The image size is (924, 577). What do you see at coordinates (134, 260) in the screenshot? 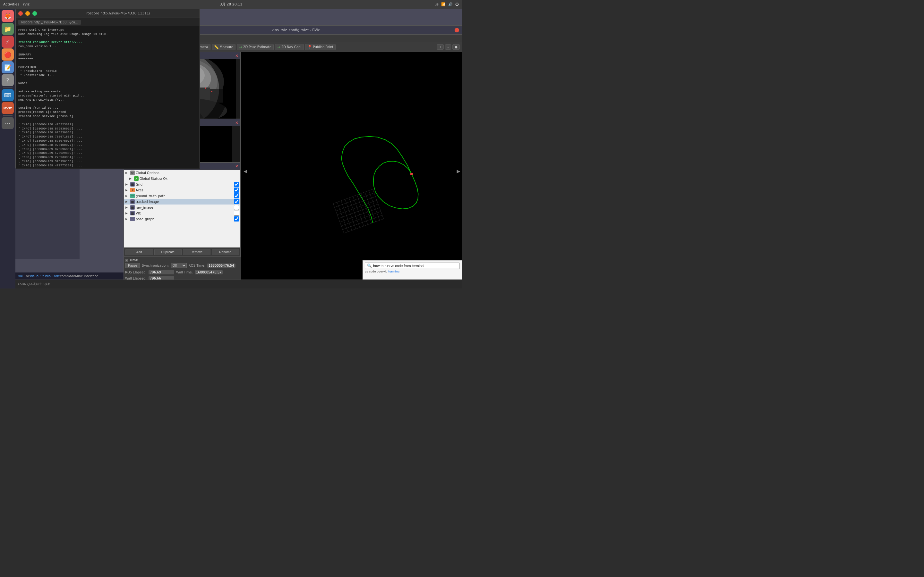
I see `time-title: Time` at bounding box center [134, 260].